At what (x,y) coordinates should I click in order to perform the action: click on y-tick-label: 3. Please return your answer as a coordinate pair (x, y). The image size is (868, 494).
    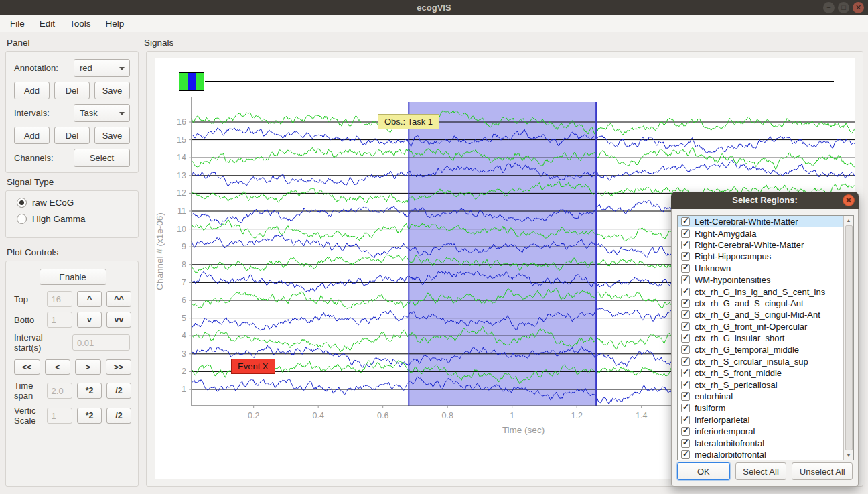
    Looking at the image, I should click on (184, 354).